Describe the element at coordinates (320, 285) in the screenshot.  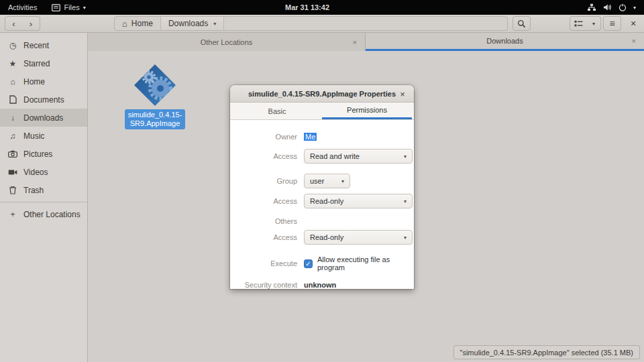
I see `security-context-value: unknown` at that location.